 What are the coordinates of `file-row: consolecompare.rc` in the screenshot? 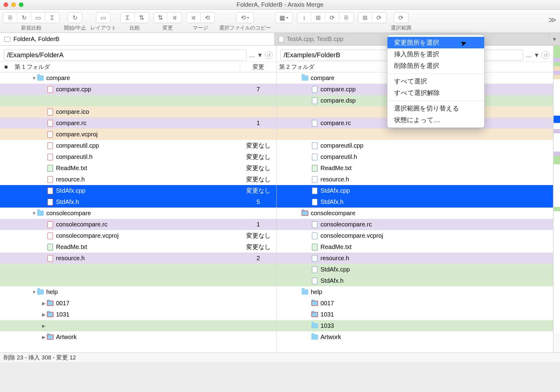 It's located at (415, 225).